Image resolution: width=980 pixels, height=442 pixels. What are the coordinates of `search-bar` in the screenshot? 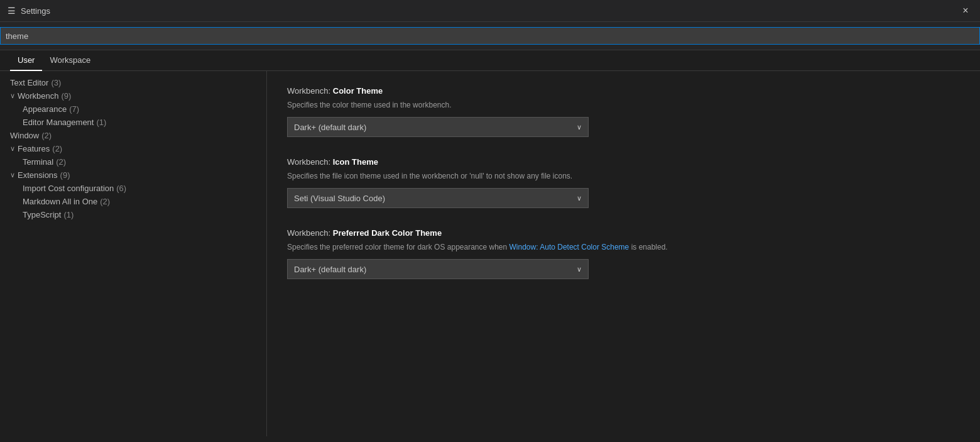 It's located at (490, 36).